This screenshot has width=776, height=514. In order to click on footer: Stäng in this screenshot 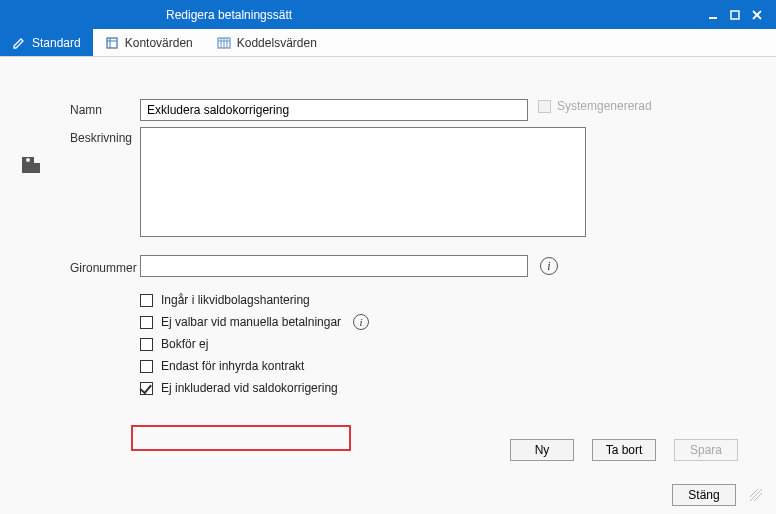, I will do `click(717, 495)`.